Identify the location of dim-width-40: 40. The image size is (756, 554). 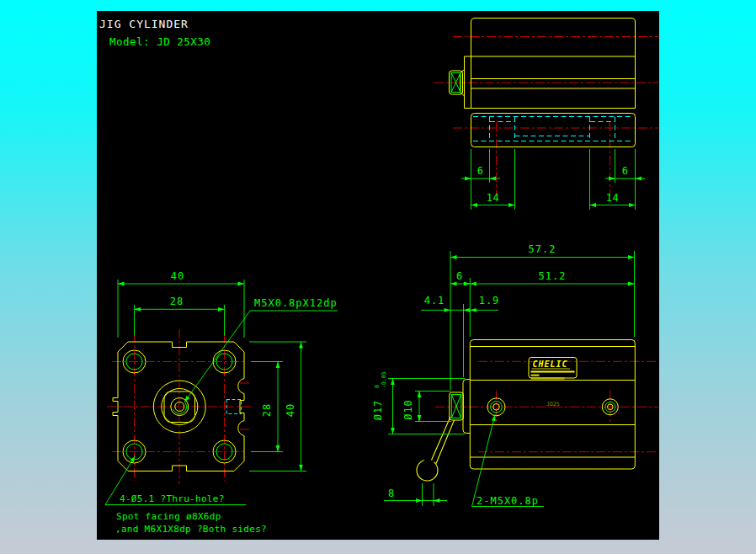
(178, 276).